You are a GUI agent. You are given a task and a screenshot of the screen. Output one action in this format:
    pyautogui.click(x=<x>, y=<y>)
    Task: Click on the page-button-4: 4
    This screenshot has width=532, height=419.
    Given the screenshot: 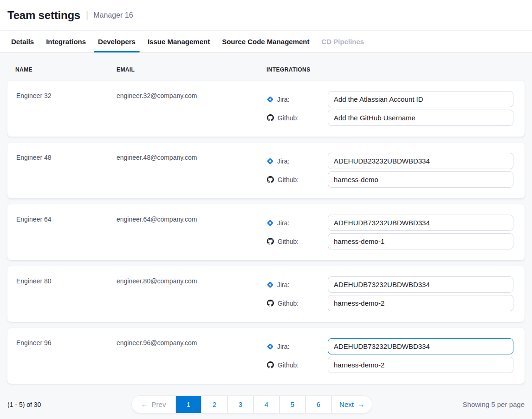 What is the action you would take?
    pyautogui.click(x=266, y=404)
    